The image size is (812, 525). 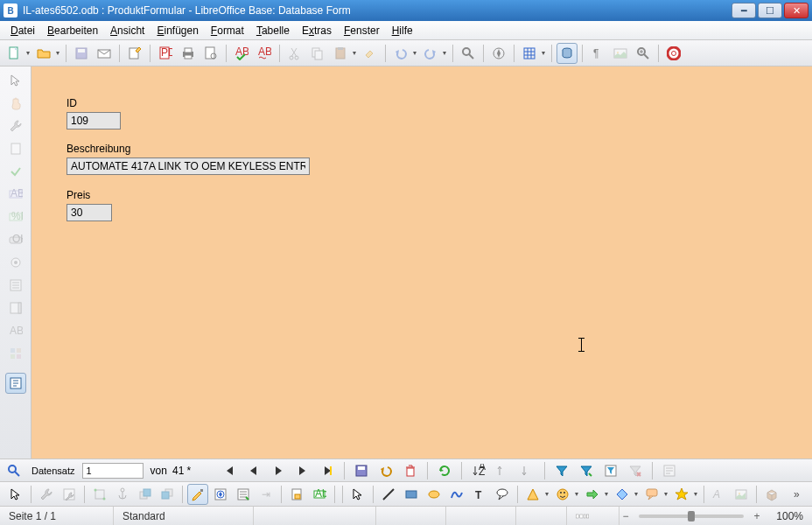 I want to click on callout-shapes-dropdown: ▾, so click(x=666, y=494).